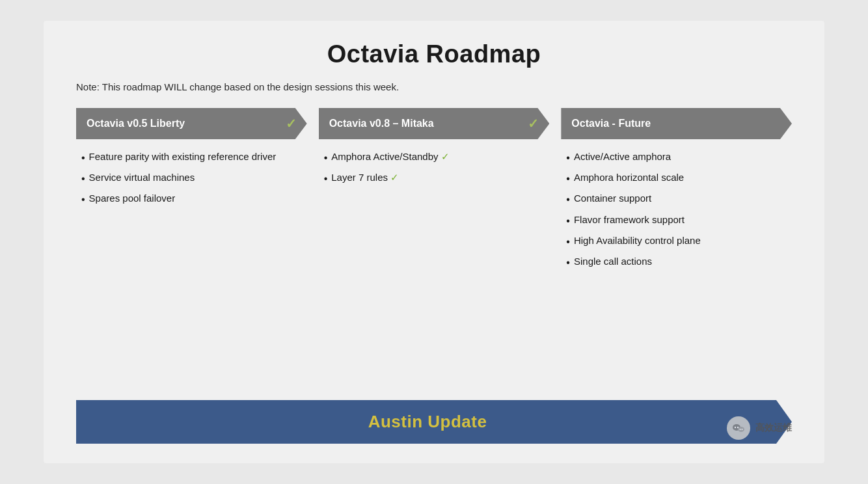  What do you see at coordinates (677, 221) in the screenshot?
I see `list-item: Flavor framework support` at bounding box center [677, 221].